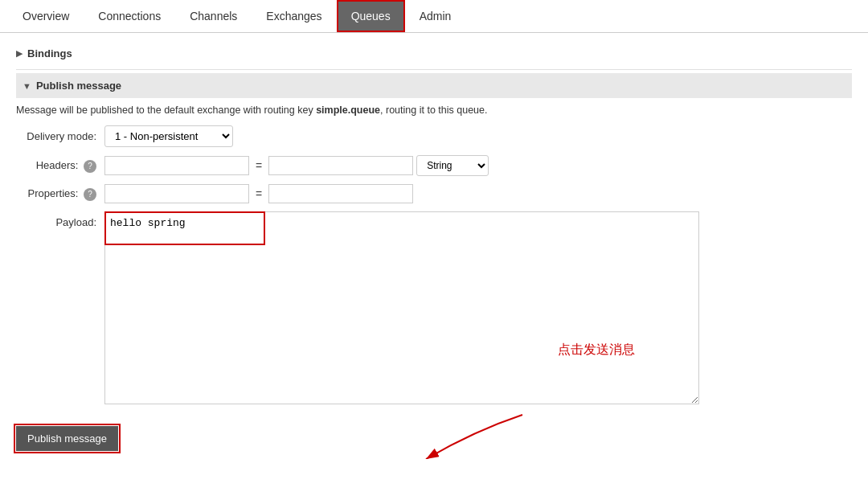 This screenshot has width=868, height=496. What do you see at coordinates (90, 166) in the screenshot?
I see `headers-help-icon: ?` at bounding box center [90, 166].